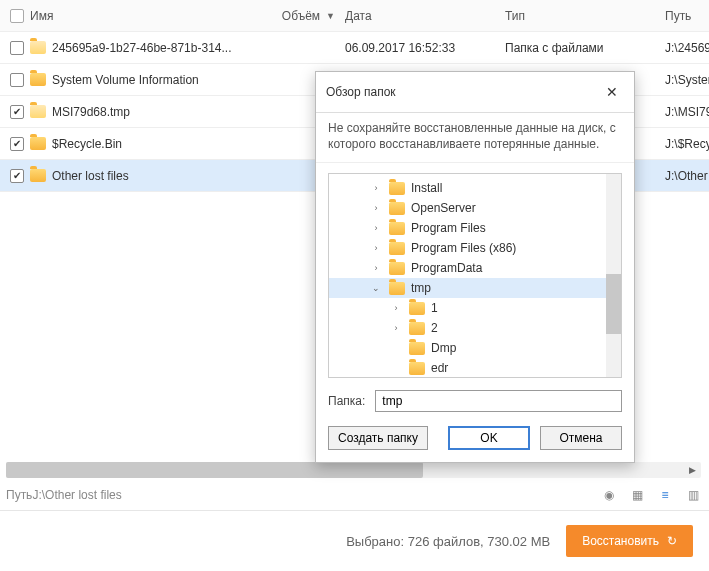 This screenshot has width=709, height=571. I want to click on header-checkbox, so click(17, 16).